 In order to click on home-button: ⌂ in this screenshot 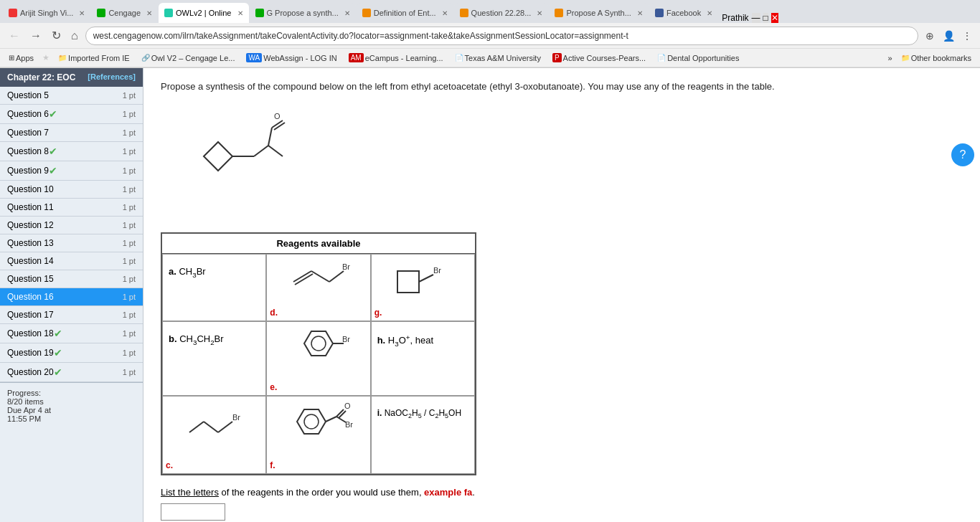, I will do `click(75, 36)`.